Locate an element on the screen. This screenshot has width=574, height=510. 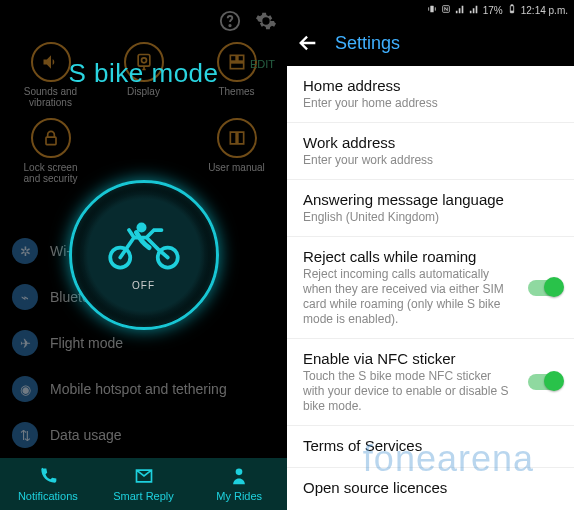
item-title: Work address is located at coordinates (430, 142).